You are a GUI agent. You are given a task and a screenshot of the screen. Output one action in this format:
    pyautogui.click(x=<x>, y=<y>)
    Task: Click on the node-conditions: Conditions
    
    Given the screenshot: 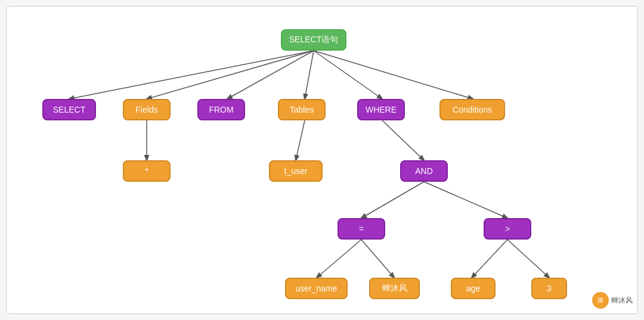 What is the action you would take?
    pyautogui.click(x=472, y=110)
    